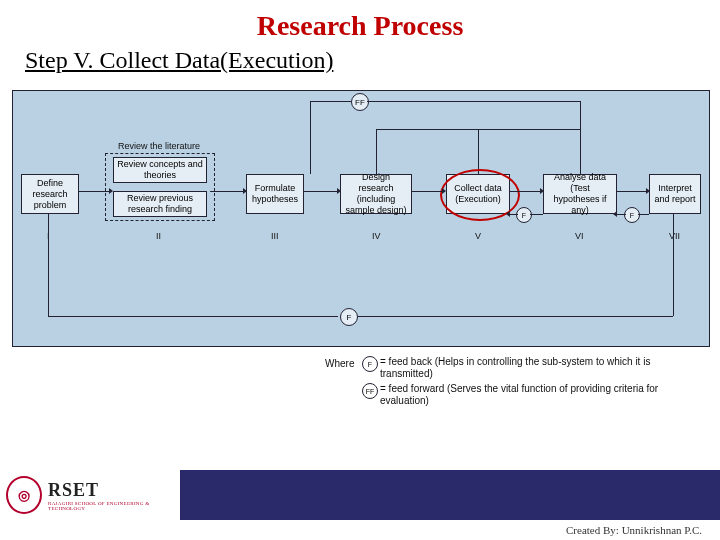 The width and height of the screenshot is (720, 540). Describe the element at coordinates (372, 60) in the screenshot. I see `step-subtitle: Step V. Collect Data(Execution)` at that location.